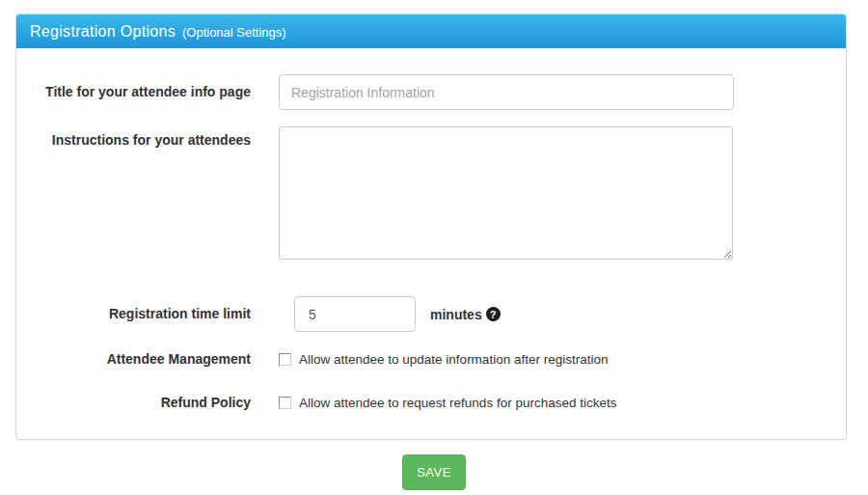 This screenshot has height=495, width=868. I want to click on time-limit-field-label: Registration time limit, so click(148, 315).